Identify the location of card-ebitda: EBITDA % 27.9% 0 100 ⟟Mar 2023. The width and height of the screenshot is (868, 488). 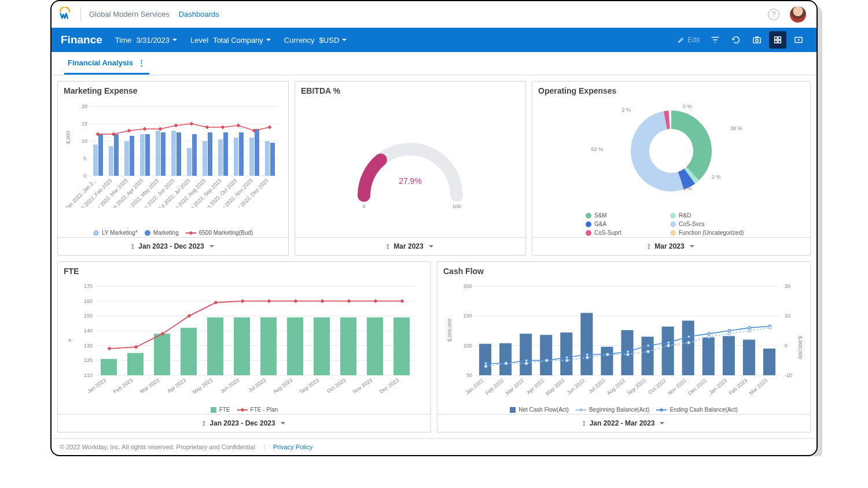
(410, 168).